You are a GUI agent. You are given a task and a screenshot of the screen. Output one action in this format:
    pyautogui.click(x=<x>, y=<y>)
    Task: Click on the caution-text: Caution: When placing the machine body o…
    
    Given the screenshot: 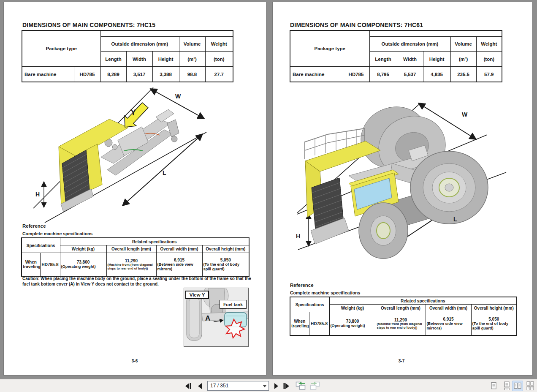 What is the action you would take?
    pyautogui.click(x=138, y=281)
    